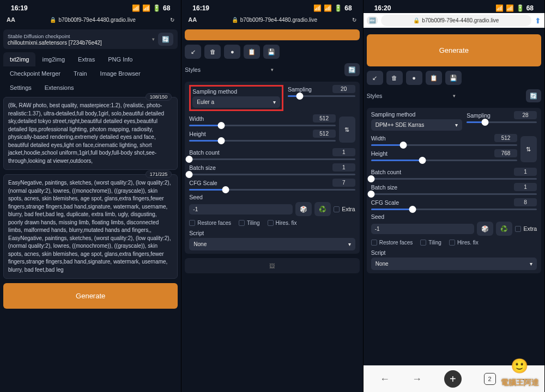 The height and width of the screenshot is (392, 545). I want to click on sampling-steps-value: 28, so click(525, 115).